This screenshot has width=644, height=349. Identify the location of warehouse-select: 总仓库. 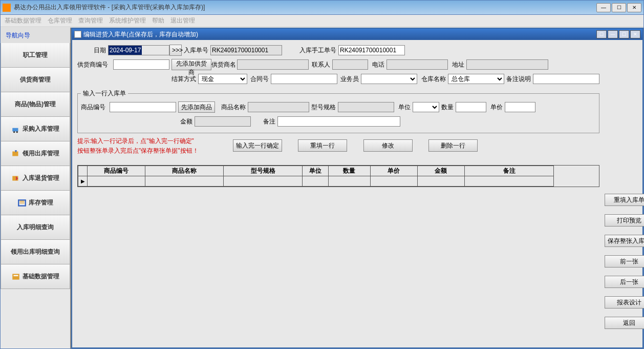
(476, 79).